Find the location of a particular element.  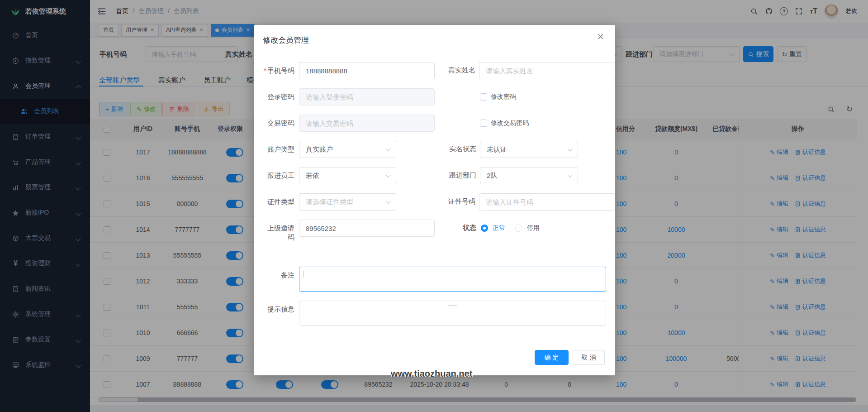

login-pwd-label: 登录密码 is located at coordinates (279, 95).